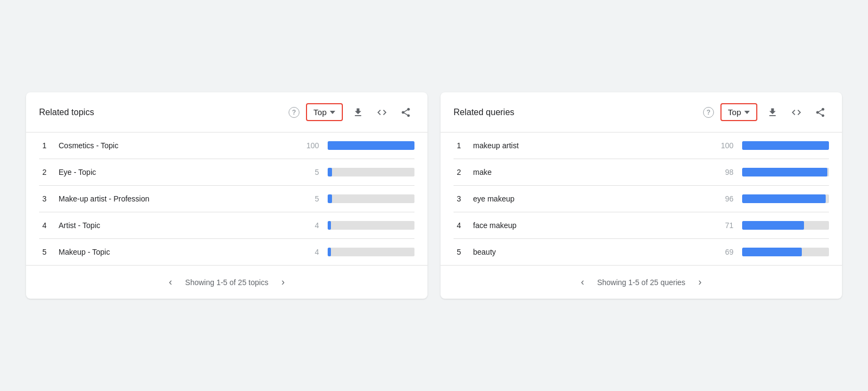 This screenshot has width=868, height=391. Describe the element at coordinates (320, 112) in the screenshot. I see `topics-dropdown-label: Top` at that location.